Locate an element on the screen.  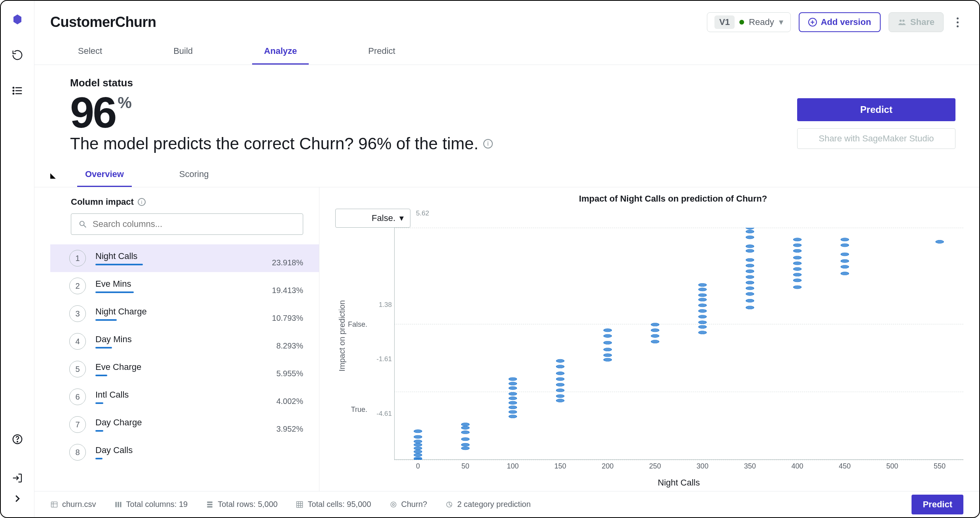
impact-row: 4Day Mins8.293% is located at coordinates (184, 341).